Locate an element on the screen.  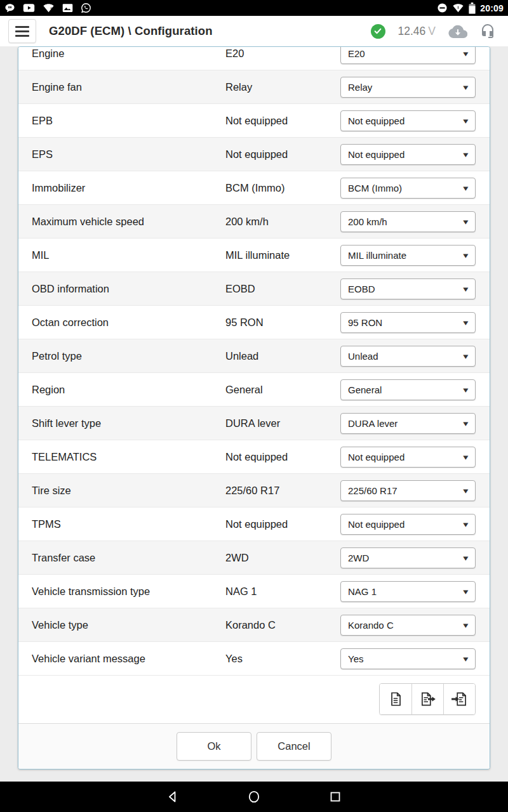
document-icon is located at coordinates (396, 699).